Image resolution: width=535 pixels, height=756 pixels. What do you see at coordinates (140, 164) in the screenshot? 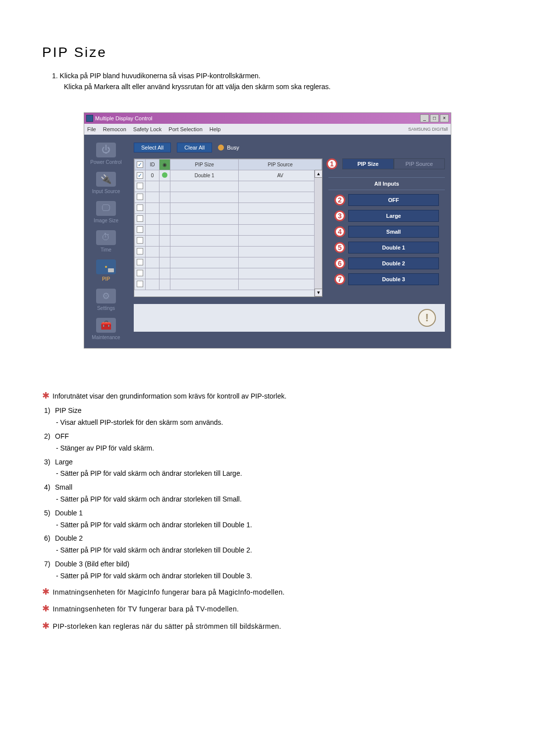
I see `header-checkbox` at bounding box center [140, 164].